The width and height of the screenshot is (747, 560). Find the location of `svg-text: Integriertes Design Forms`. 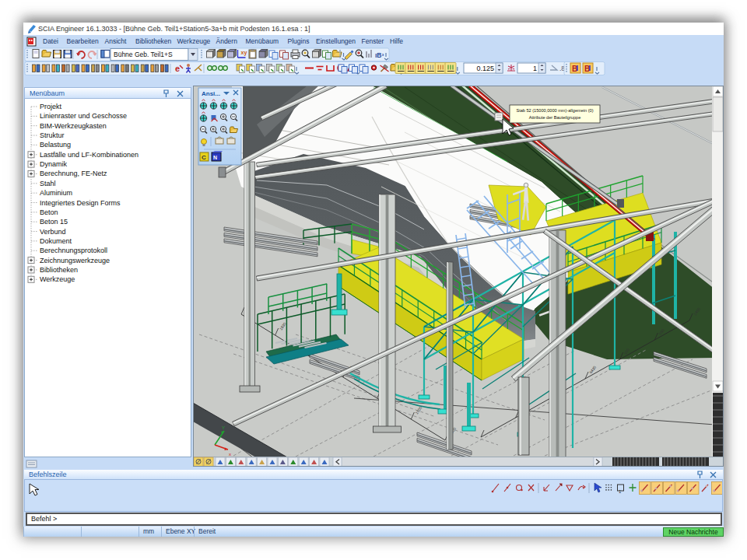

svg-text: Integriertes Design Forms is located at coordinates (80, 203).